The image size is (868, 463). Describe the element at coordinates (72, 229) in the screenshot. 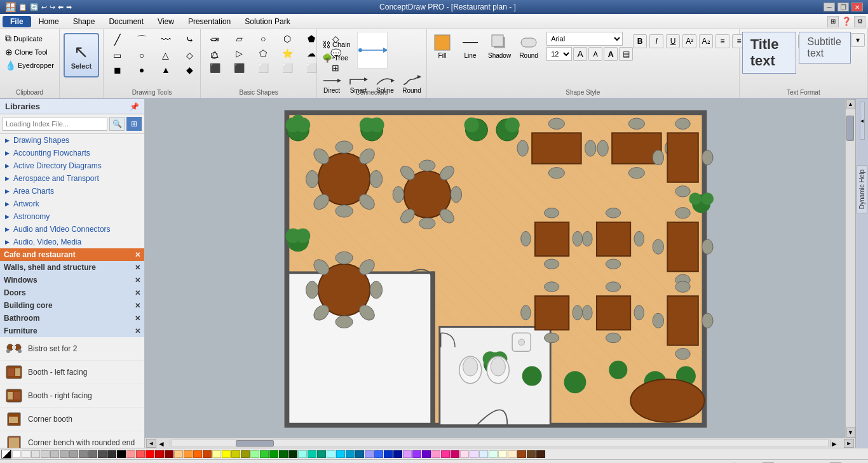

I see `lib-audio-video: Audio and Video Connectors` at that location.